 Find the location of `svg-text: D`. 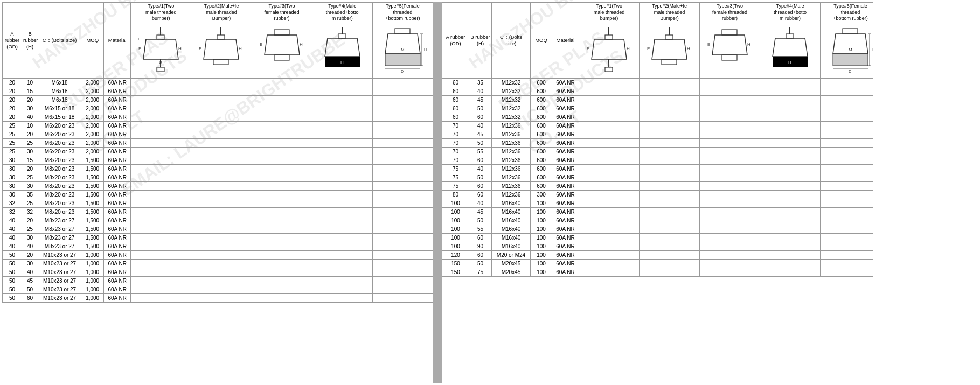

svg-text: D is located at coordinates (850, 71).